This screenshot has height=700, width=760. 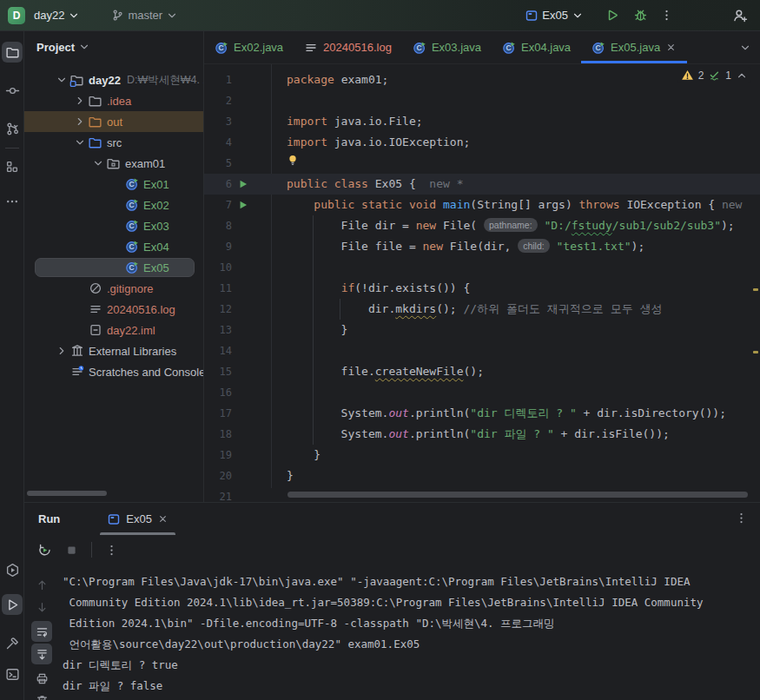 What do you see at coordinates (482, 163) in the screenshot?
I see `code-line-5: 5` at bounding box center [482, 163].